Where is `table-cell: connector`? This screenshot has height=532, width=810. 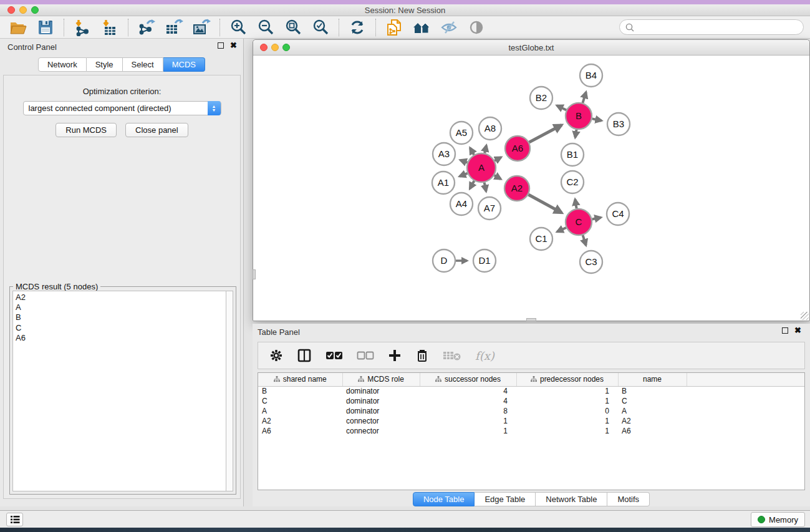
table-cell: connector is located at coordinates (381, 421).